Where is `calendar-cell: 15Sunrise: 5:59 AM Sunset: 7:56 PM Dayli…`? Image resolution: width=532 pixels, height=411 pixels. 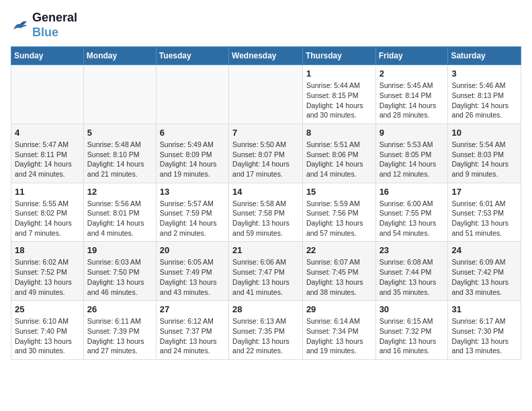
calendar-cell: 15Sunrise: 5:59 AM Sunset: 7:56 PM Dayli… is located at coordinates (339, 212).